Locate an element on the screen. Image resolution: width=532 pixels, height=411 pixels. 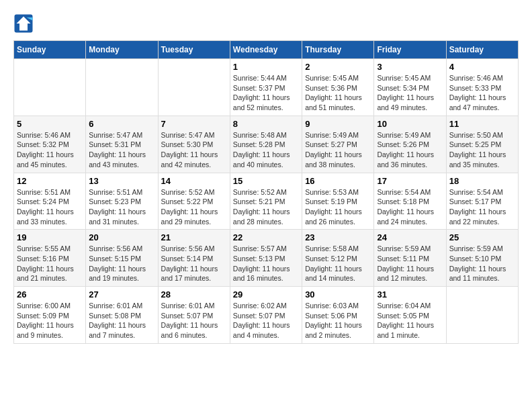
day-info: and 22 minutes. is located at coordinates (482, 222).